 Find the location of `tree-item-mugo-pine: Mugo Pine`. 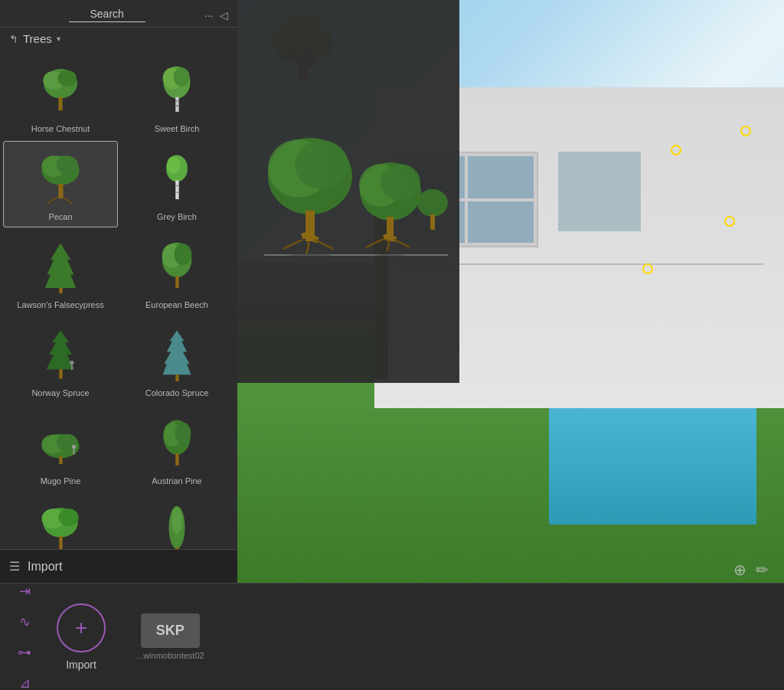

tree-item-mugo-pine: Mugo Pine is located at coordinates (60, 449).